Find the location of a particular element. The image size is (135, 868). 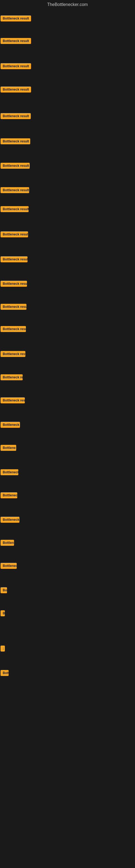

bottleneck-badge: B is located at coordinates (3, 613).